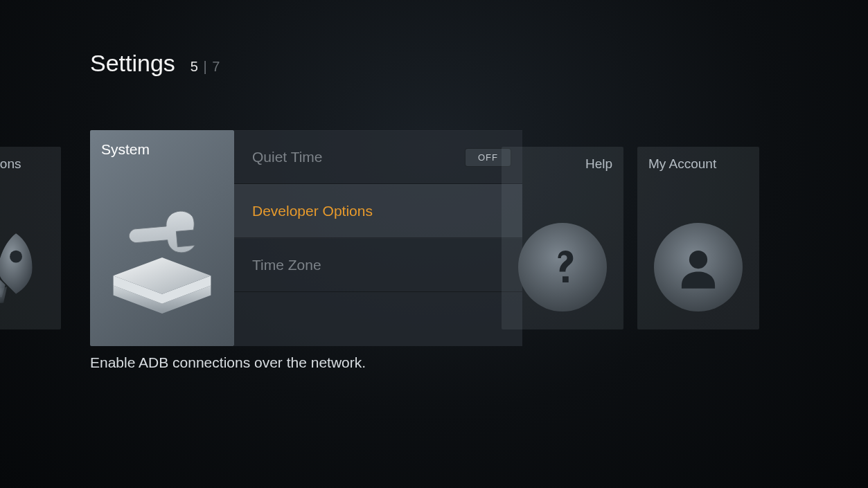 The height and width of the screenshot is (488, 868). Describe the element at coordinates (382, 265) in the screenshot. I see `submenu-item-label: Time Zone` at that location.